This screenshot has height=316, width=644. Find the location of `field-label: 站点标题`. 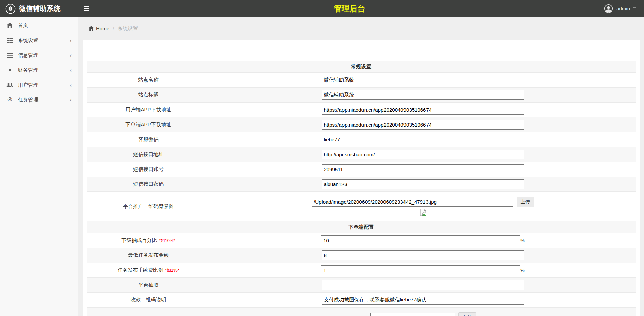

field-label: 站点标题 is located at coordinates (148, 95).